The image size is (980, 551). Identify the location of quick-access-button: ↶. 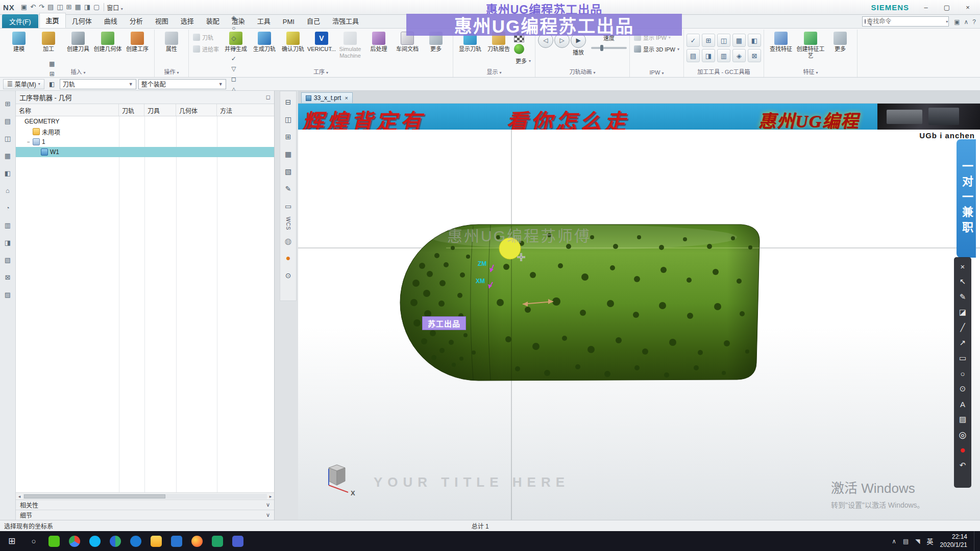
(33, 7).